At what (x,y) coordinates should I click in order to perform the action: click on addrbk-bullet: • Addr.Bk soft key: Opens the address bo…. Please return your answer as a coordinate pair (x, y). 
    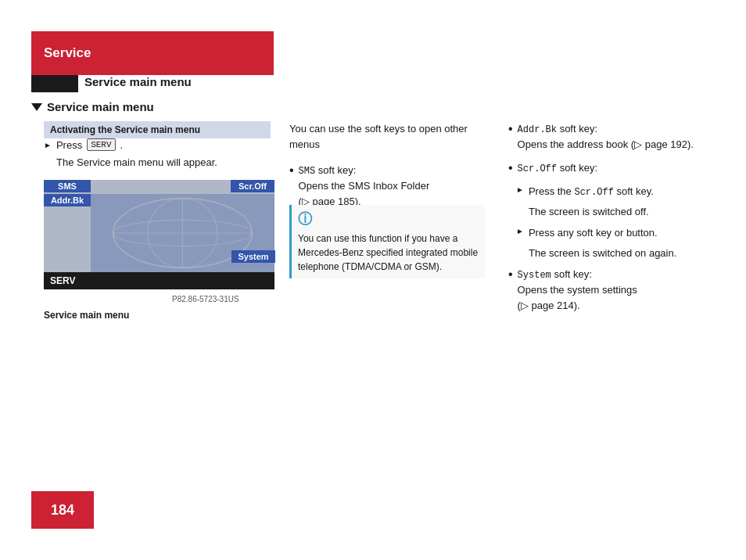
    Looking at the image, I should click on (618, 137).